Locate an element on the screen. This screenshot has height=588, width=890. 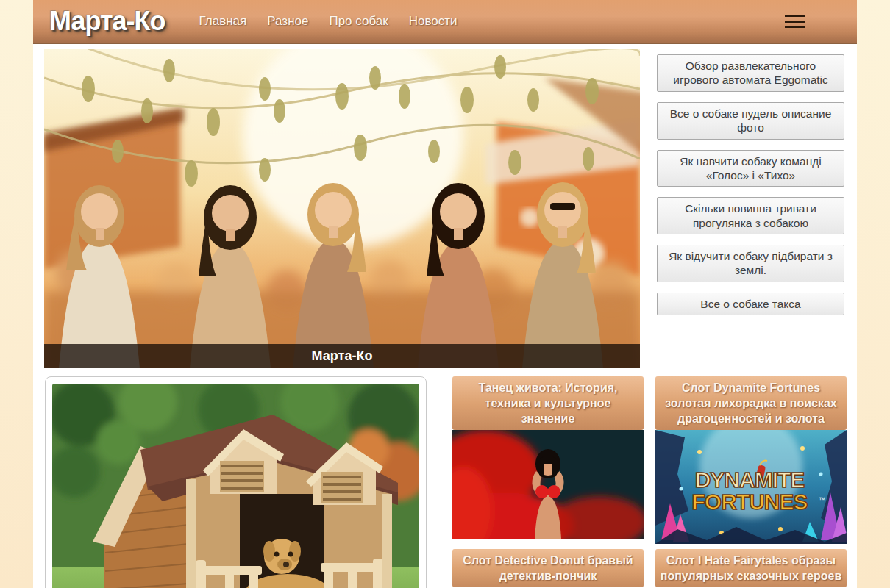
dynamite-image: DYNAMITE FORTUNES ™ is located at coordinates (751, 487).